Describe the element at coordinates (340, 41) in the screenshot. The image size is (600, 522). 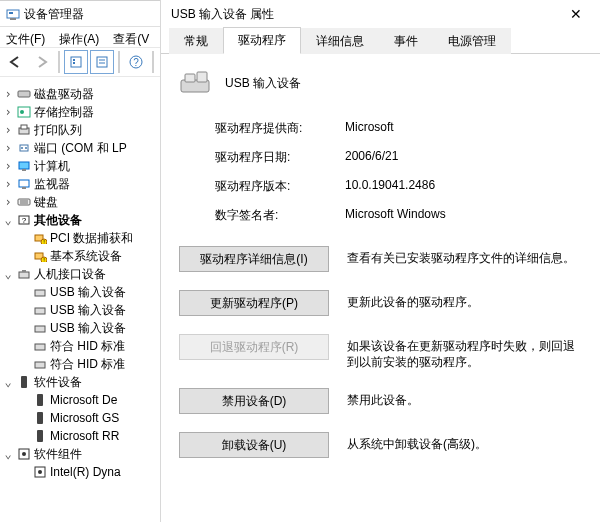
I see `tab-details: 详细信息` at that location.